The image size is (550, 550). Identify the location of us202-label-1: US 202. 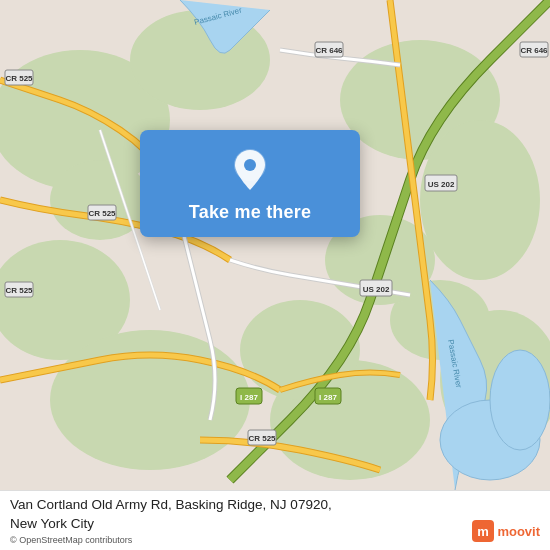
(442, 184).